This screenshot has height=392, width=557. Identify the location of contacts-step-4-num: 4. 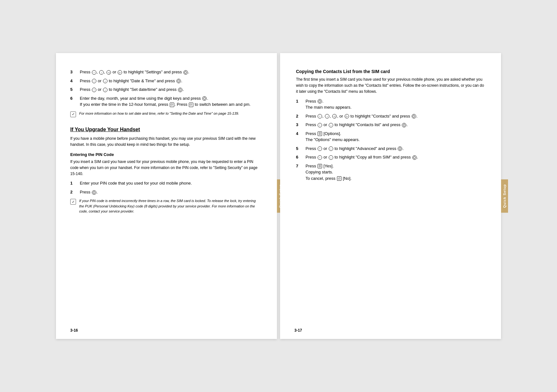
(301, 137).